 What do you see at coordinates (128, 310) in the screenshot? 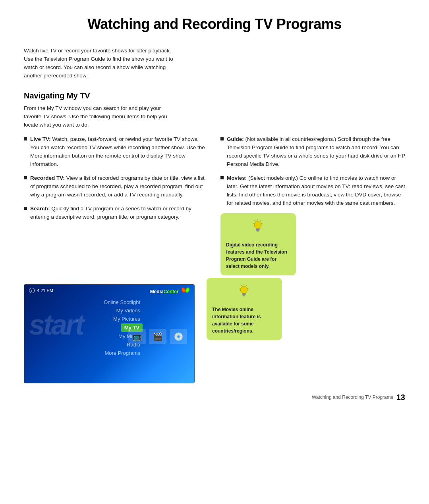
I see `mc-menu-my-videos: My Videos` at bounding box center [128, 310].